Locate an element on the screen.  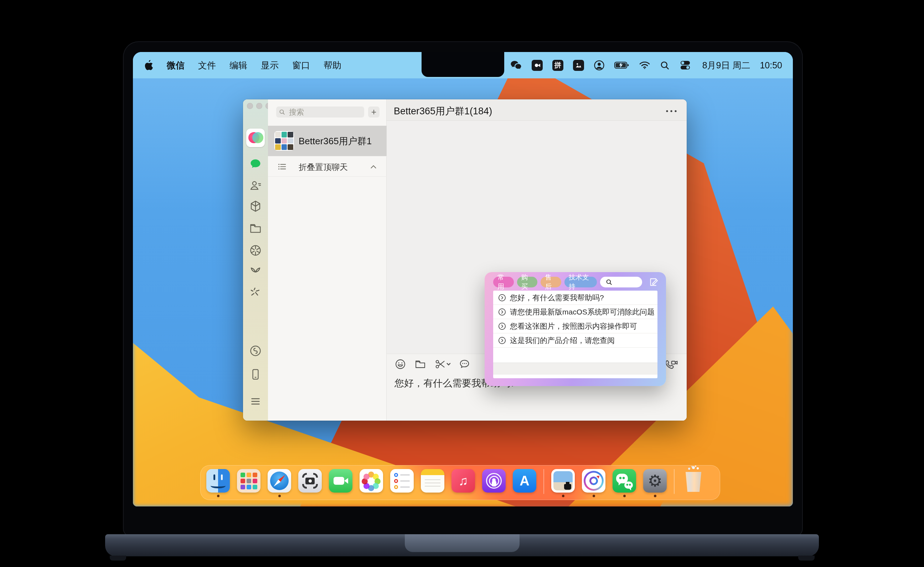
dock-image-annotation-app-icon is located at coordinates (563, 481).